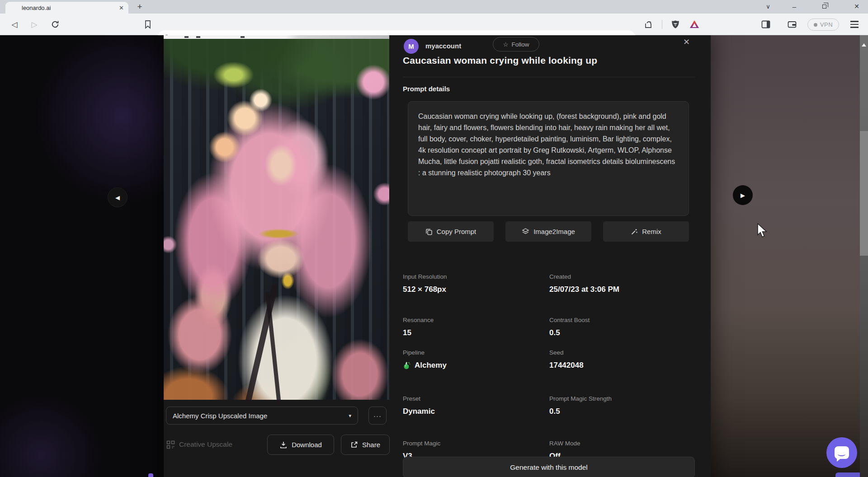 This screenshot has width=868, height=477. What do you see at coordinates (350, 416) in the screenshot?
I see `chevron-down-icon: ▾` at bounding box center [350, 416].